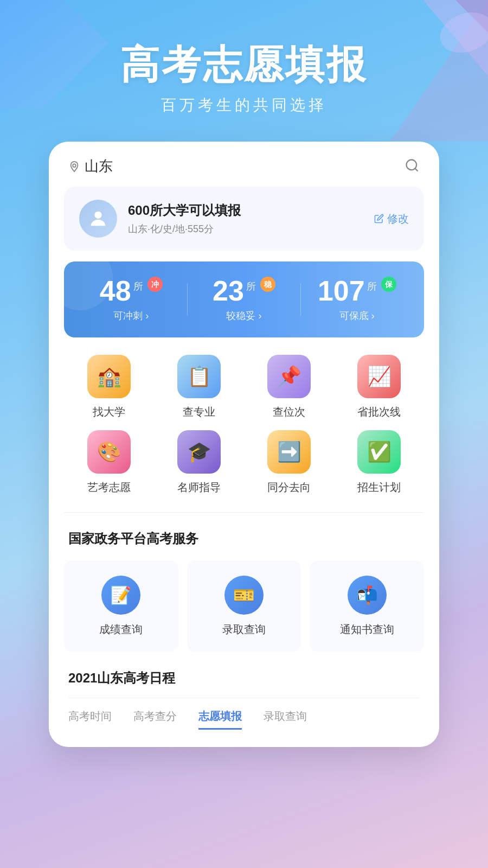 Image resolution: width=488 pixels, height=868 pixels. What do you see at coordinates (199, 487) in the screenshot?
I see `famous-teacher-label: 名师指导` at bounding box center [199, 487].